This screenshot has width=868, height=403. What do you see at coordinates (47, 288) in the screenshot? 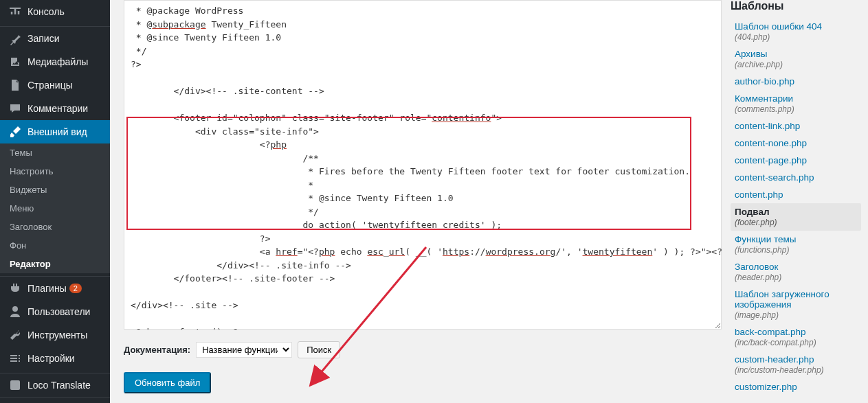
I see `sidebar-item-label: Плагины` at bounding box center [47, 288].